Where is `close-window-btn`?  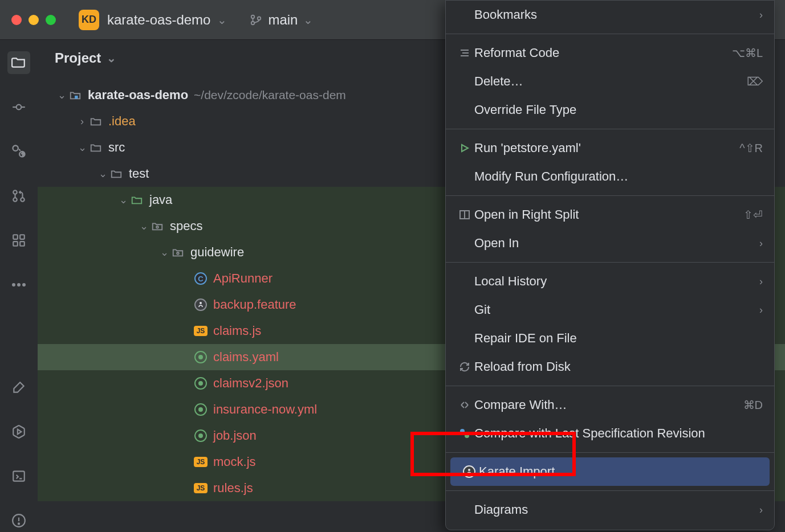 close-window-btn is located at coordinates (17, 20).